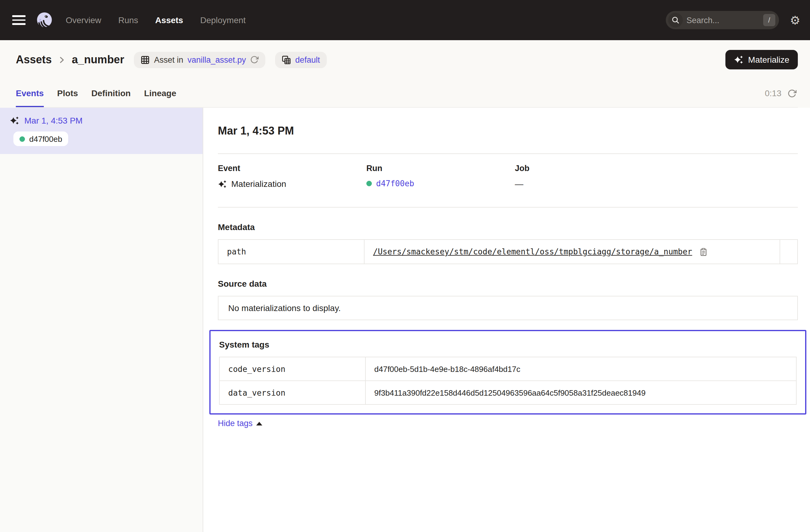 This screenshot has width=810, height=532. What do you see at coordinates (508, 252) in the screenshot?
I see `table-row: path /Users/smackesey/stm/code/elementl/…` at bounding box center [508, 252].